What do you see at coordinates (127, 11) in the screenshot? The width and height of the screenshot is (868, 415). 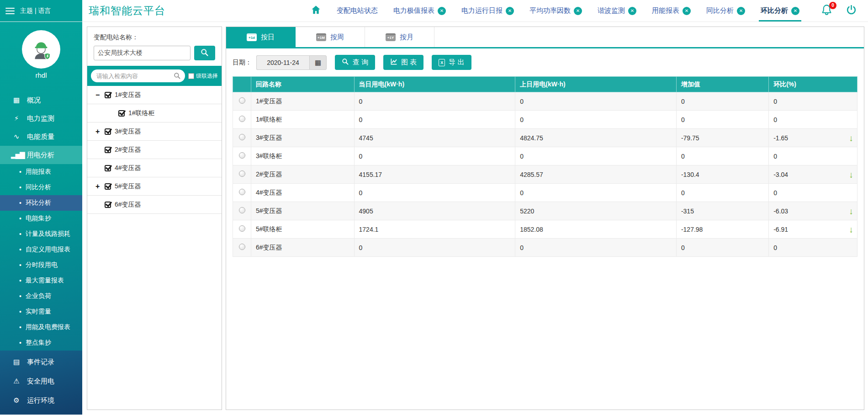 I see `page-title: 瑞和智能云平台` at bounding box center [127, 11].